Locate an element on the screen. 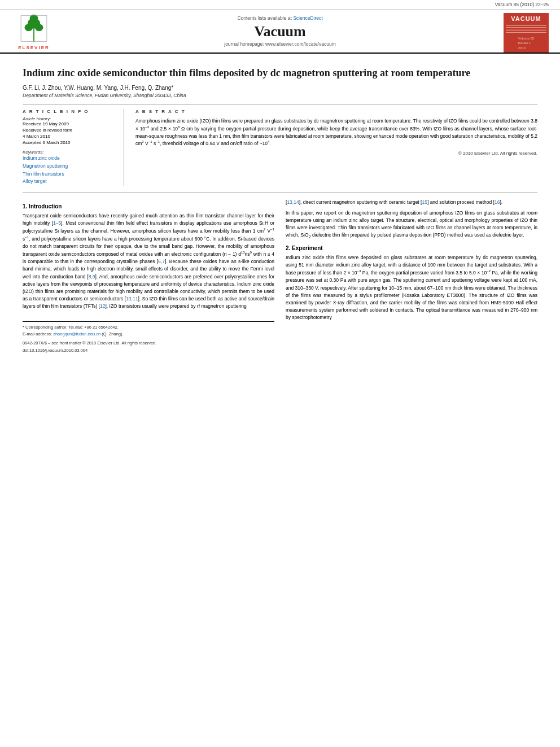 This screenshot has width=560, height=747. homepage-line: journal homepage: www.elsevier.com/locat… is located at coordinates (280, 44).